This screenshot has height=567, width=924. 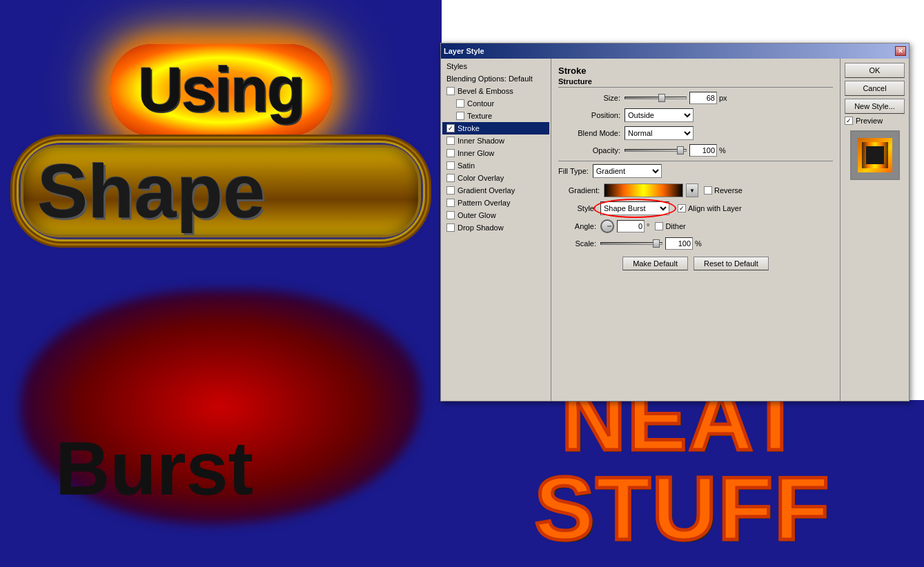 I want to click on using-bubble: Using, so click(x=221, y=90).